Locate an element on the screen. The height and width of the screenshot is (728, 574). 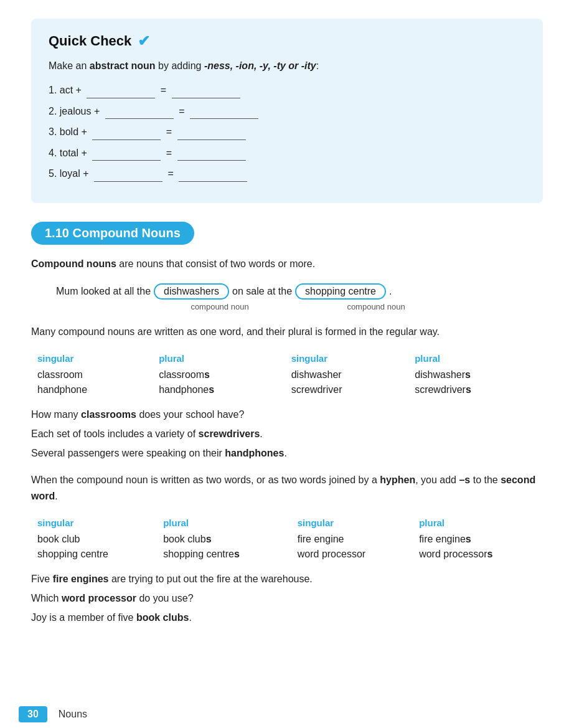
qc-item-2: 2. jealous + = is located at coordinates (287, 111).